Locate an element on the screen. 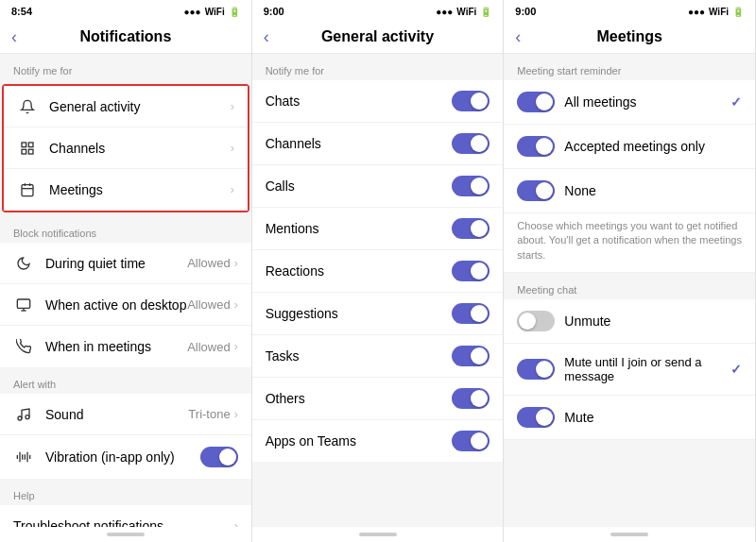 The width and height of the screenshot is (756, 542). channels-p2-toggle is located at coordinates (471, 144).